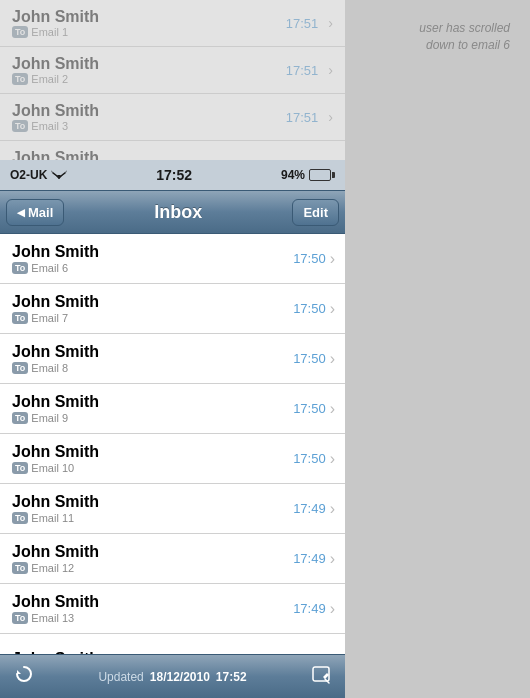  I want to click on list-item: John Smith To Email 7 17:50 ›, so click(172, 309).